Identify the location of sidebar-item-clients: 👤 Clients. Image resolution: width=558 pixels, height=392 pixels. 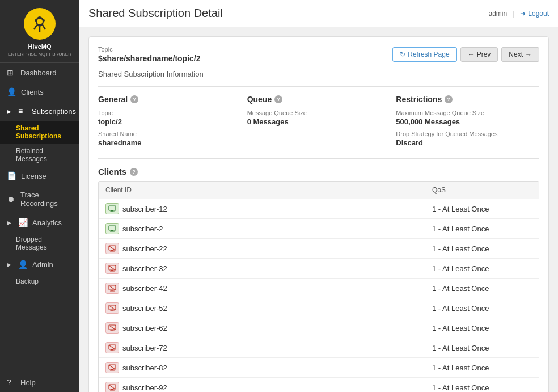
(40, 92).